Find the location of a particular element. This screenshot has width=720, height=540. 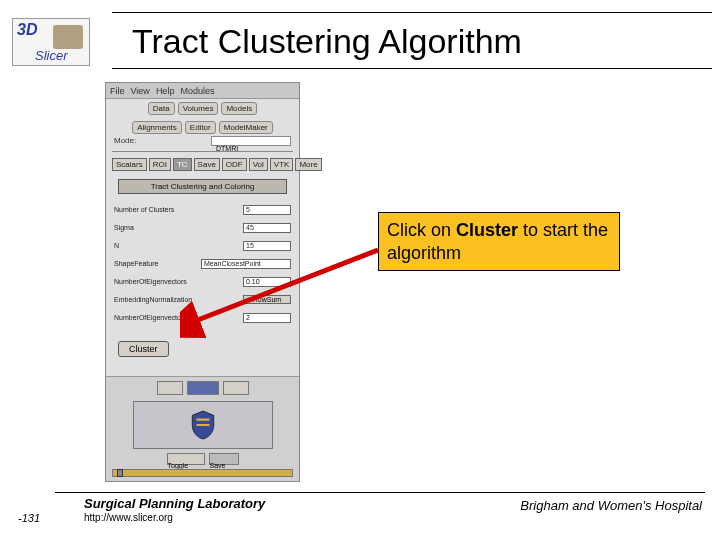

tab-scalars: Scalars is located at coordinates (130, 164).